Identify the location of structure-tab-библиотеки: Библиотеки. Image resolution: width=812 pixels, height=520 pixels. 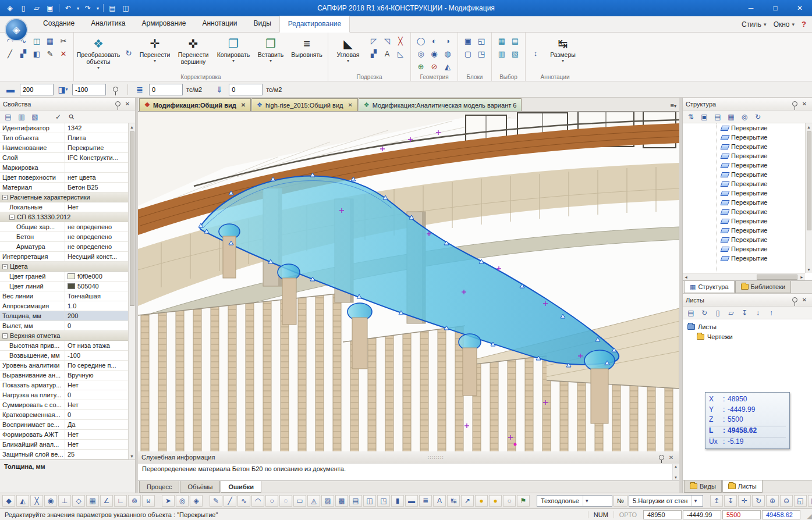
(764, 287).